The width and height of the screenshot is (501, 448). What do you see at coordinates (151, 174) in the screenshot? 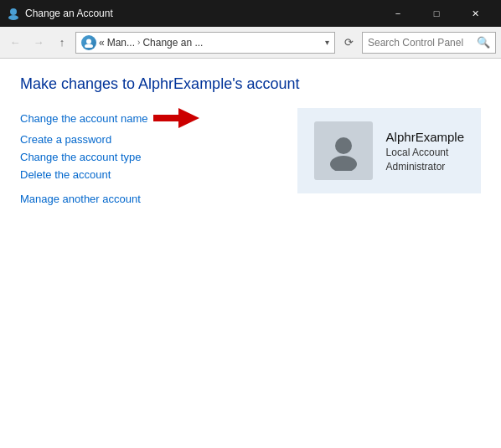
I see `delete-account-link: Delete the account` at bounding box center [151, 174].